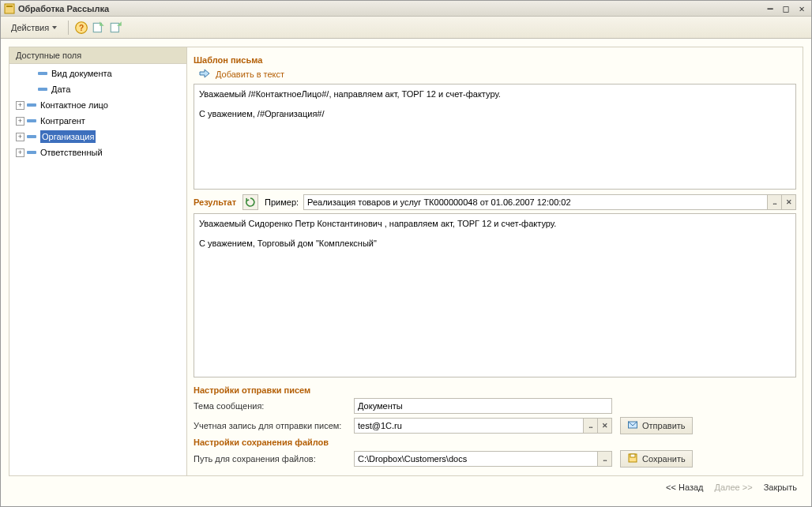 This screenshot has height=507, width=812. I want to click on toolbar-separator, so click(68, 28).